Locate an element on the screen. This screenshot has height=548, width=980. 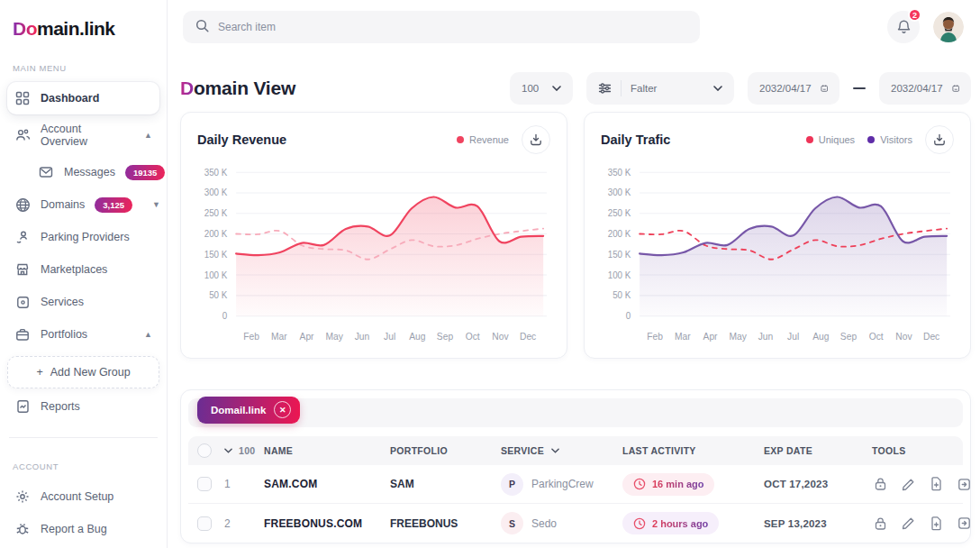
search-bar is located at coordinates (441, 27).